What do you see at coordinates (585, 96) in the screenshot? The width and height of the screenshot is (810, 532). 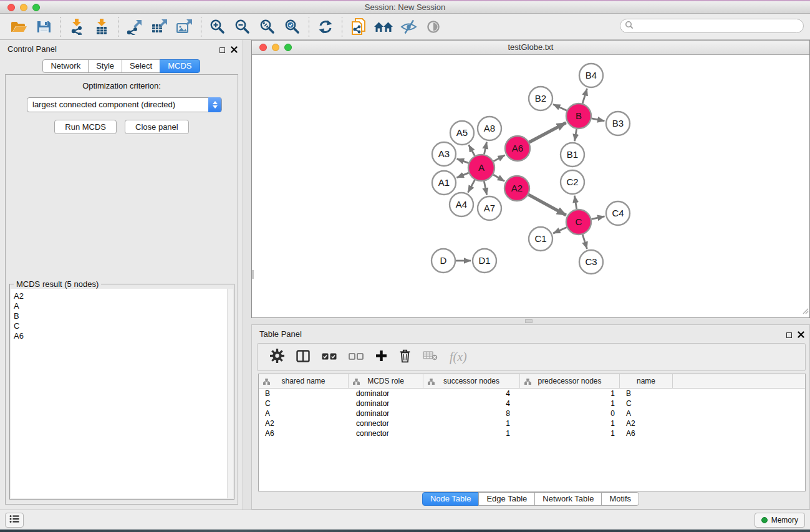 I see `edge-B-B4` at bounding box center [585, 96].